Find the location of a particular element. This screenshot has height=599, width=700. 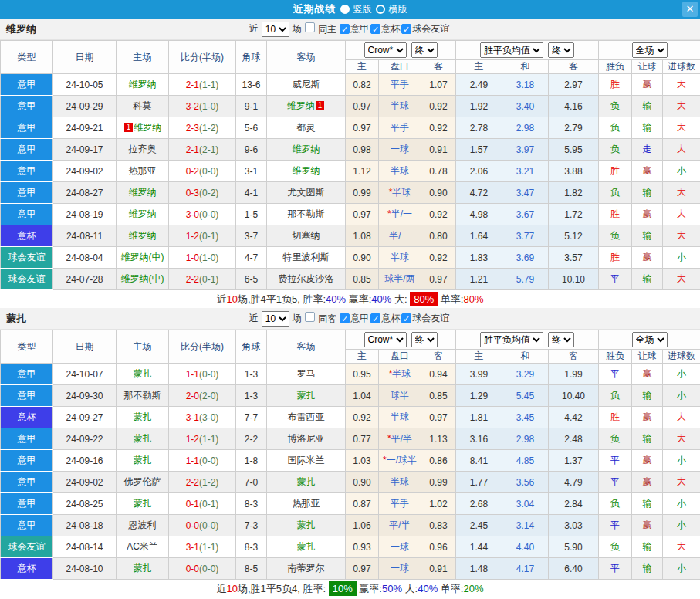

vertical-layout-label: 竖版 is located at coordinates (363, 9).